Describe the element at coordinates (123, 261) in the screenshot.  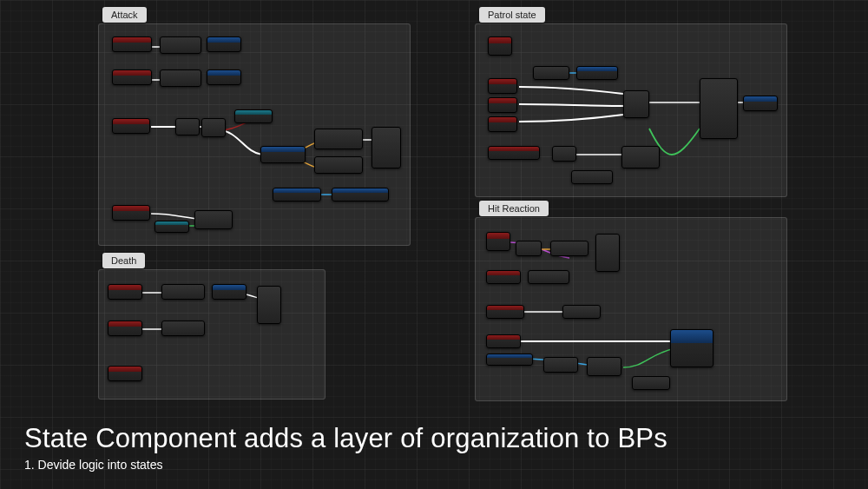
I see `comment-label-death: Death` at that location.